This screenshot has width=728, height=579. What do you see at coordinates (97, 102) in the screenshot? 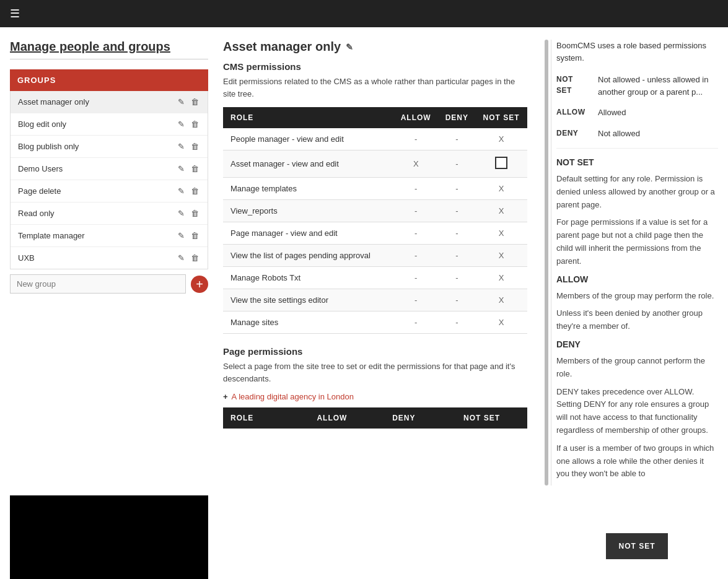
I see `group-label: Asset manager only` at bounding box center [97, 102].